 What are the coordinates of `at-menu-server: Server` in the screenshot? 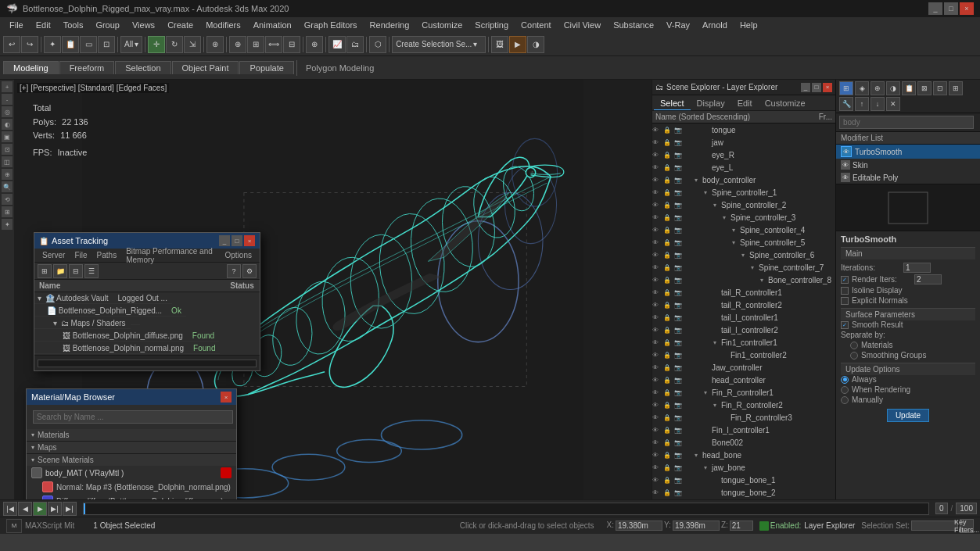 It's located at (53, 255).